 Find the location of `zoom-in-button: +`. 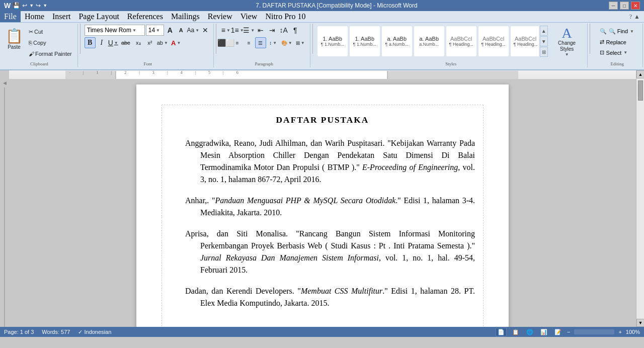

zoom-in-button: + is located at coordinates (620, 332).